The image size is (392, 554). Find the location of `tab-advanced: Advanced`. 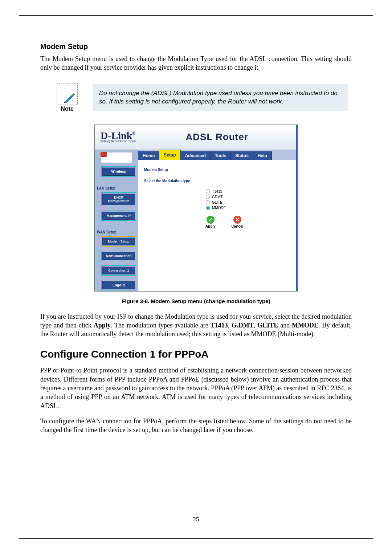

tab-advanced: Advanced is located at coordinates (196, 155).